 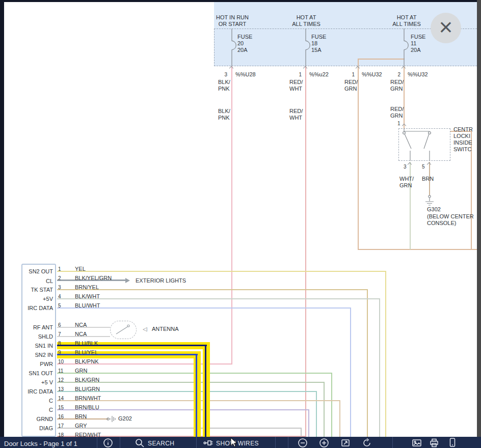 I want to click on wire-brn-wht-vertical, so click(x=340, y=418).